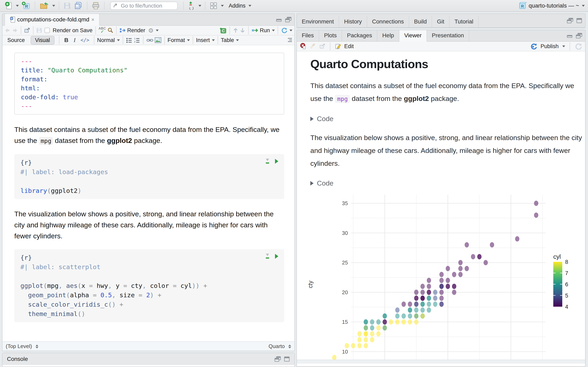 Image resolution: width=588 pixels, height=367 pixels. What do you see at coordinates (564, 46) in the screenshot?
I see `publish-caret` at bounding box center [564, 46].